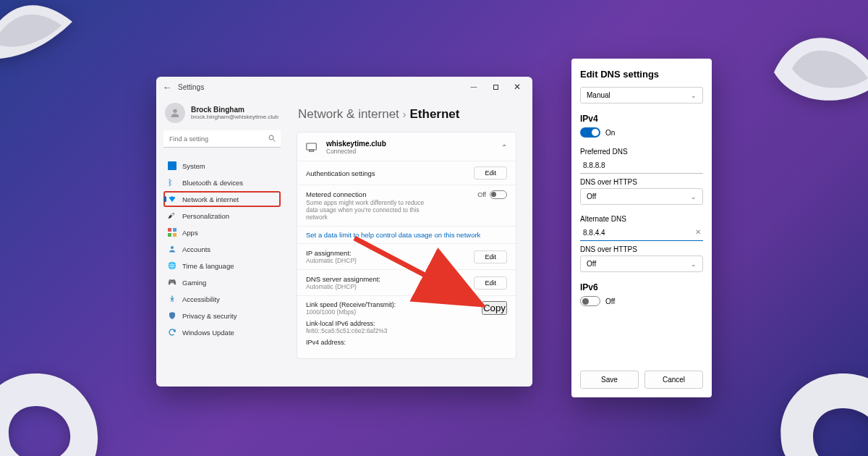 This screenshot has width=868, height=456. What do you see at coordinates (222, 282) in the screenshot?
I see `nav-gaming: 🎮Gaming` at bounding box center [222, 282].